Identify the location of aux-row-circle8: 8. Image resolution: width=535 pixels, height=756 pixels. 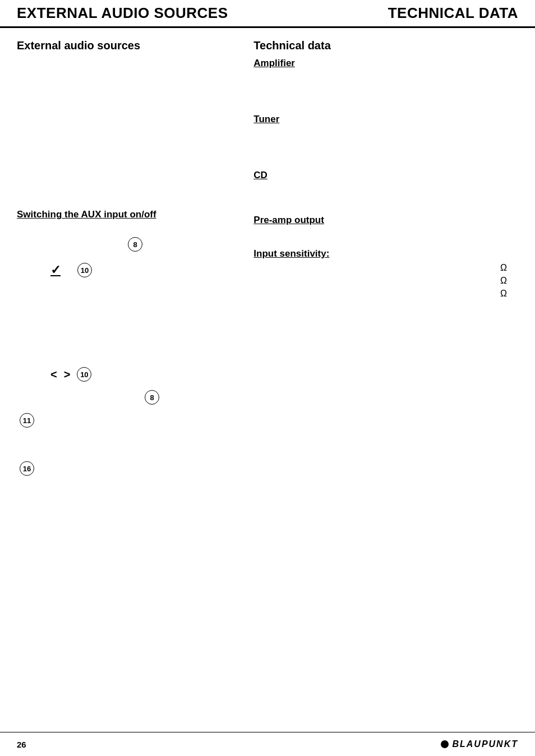
(135, 244).